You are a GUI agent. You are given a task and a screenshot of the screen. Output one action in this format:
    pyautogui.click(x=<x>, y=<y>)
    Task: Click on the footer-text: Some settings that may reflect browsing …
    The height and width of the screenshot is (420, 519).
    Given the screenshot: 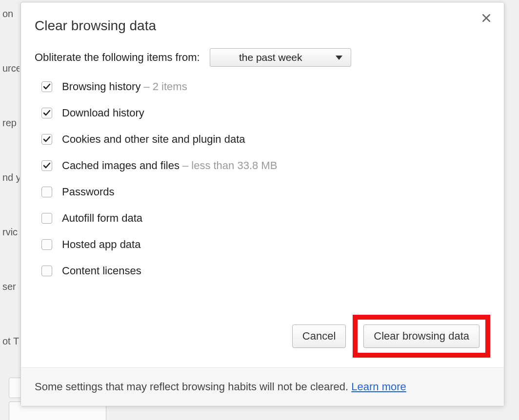 What is the action you would take?
    pyautogui.click(x=193, y=387)
    